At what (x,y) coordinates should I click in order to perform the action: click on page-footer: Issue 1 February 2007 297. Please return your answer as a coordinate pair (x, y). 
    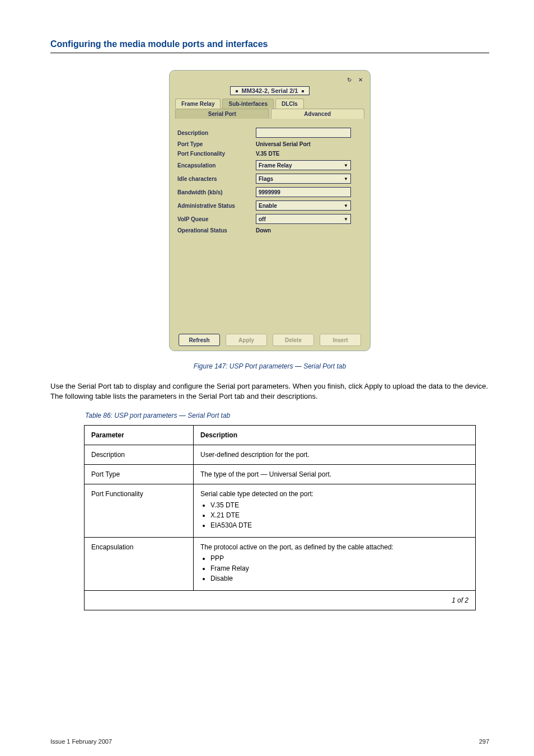
    Looking at the image, I should click on (270, 741).